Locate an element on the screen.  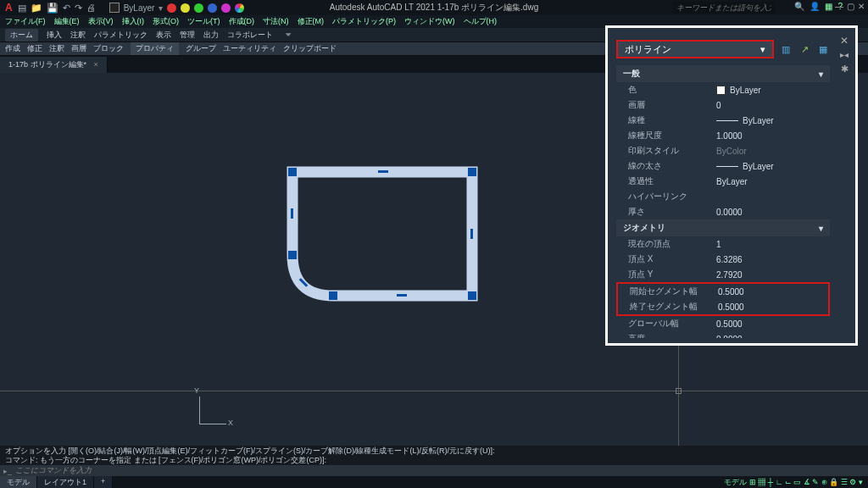
property-value: 2.7920 is located at coordinates (773, 274).